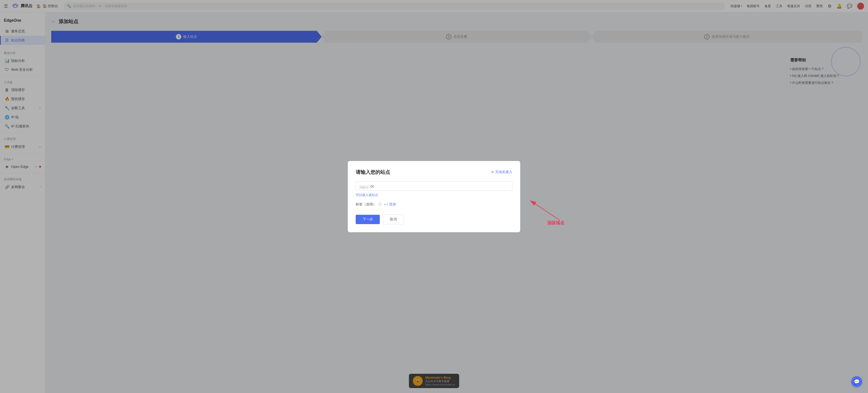 Image resolution: width=868 pixels, height=393 pixels. I want to click on refresh-icon: ⟳, so click(493, 172).